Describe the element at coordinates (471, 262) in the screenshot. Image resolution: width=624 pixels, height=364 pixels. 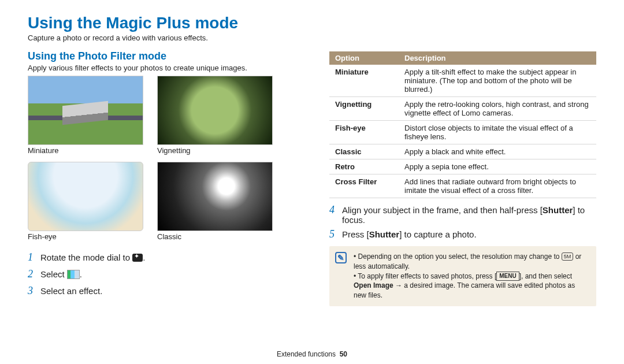
I see `note-bullet: Depending on the option you select, the …` at that location.